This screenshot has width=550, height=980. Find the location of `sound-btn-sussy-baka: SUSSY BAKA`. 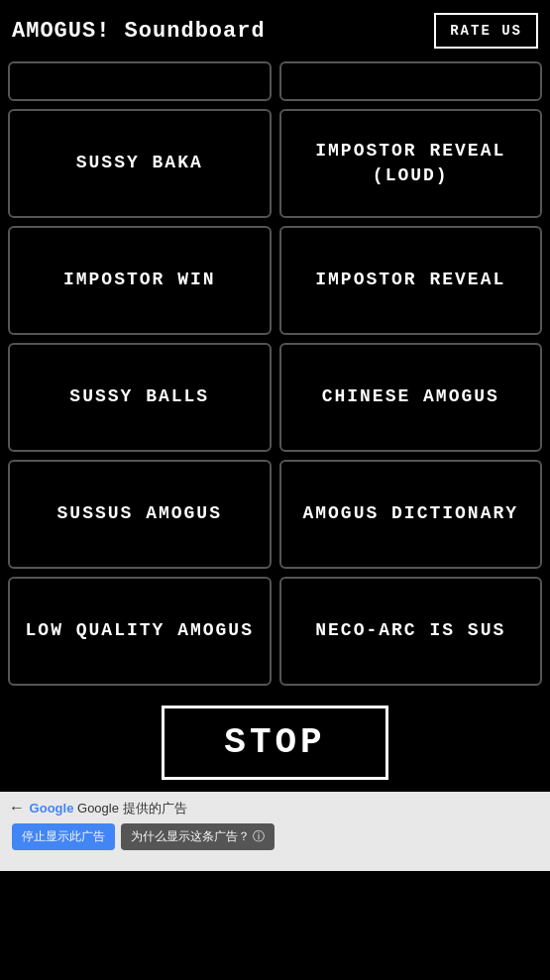

sound-btn-sussy-baka: SUSSY BAKA is located at coordinates (140, 163).